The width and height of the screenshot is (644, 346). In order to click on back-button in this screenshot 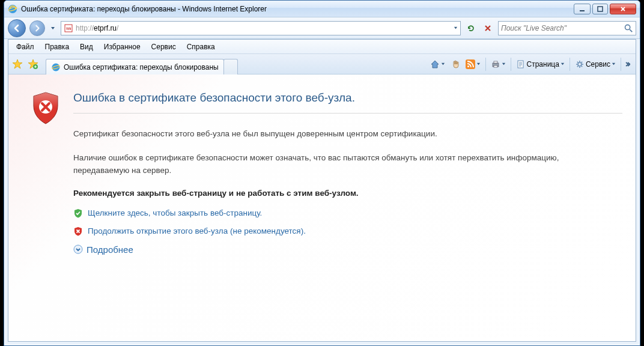, I will do `click(17, 28)`.